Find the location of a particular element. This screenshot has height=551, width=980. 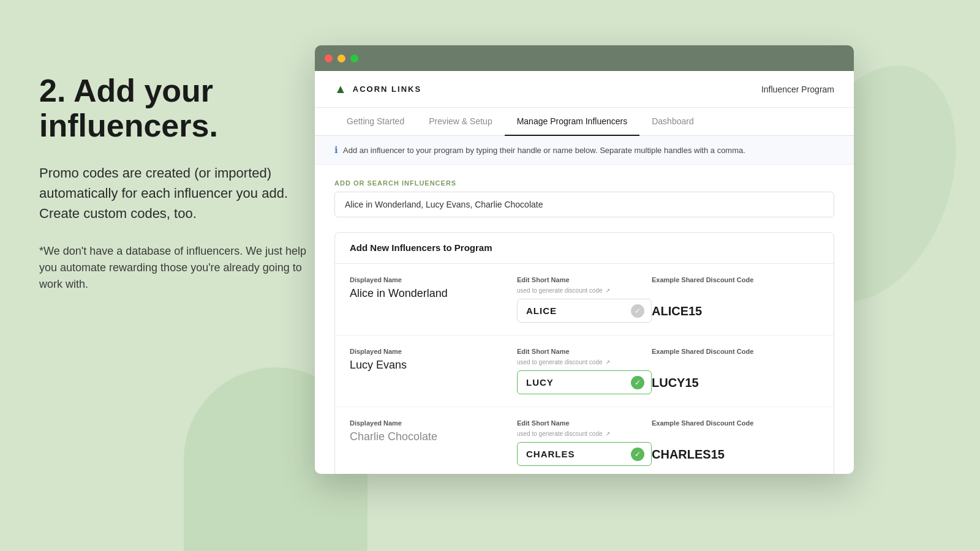

displayed-name-col-2: Displayed Name Lucy Evans is located at coordinates (434, 360).